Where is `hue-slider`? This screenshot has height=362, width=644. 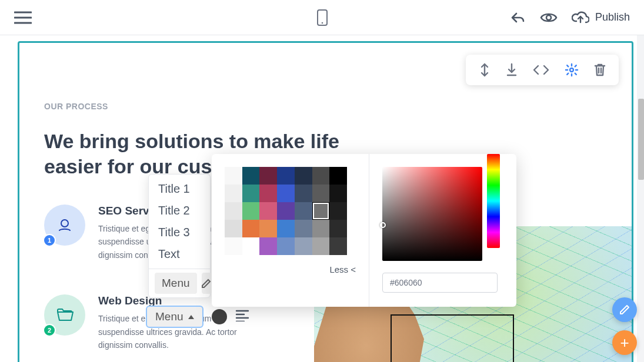
hue-slider is located at coordinates (493, 201).